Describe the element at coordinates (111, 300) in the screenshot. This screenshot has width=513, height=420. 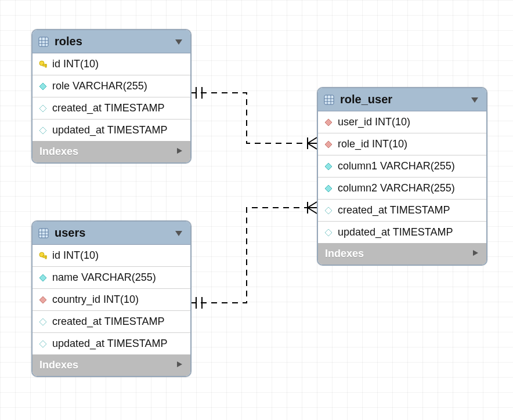
I see `column-row: country_id INT(10)` at that location.